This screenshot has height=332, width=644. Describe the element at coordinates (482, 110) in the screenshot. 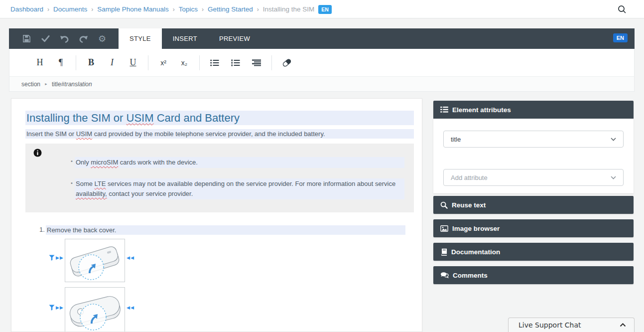

I see `panel-label: Element attributes` at that location.